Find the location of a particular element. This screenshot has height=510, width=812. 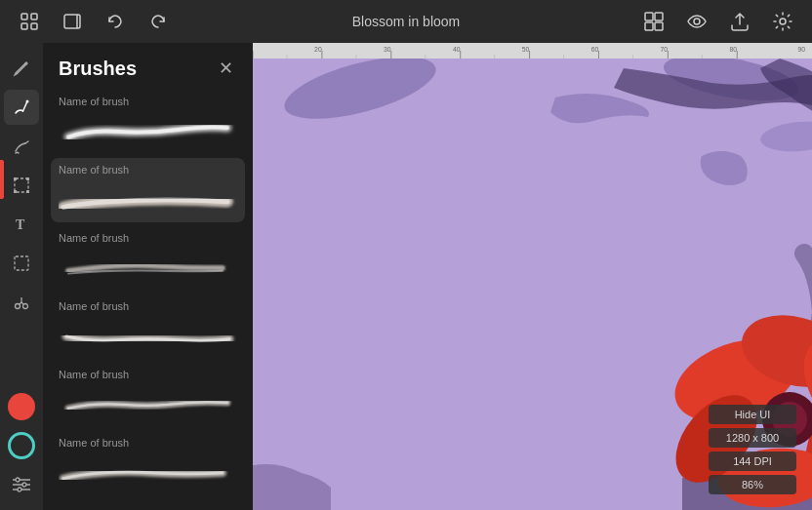

left-toolbar: T is located at coordinates (21, 277).